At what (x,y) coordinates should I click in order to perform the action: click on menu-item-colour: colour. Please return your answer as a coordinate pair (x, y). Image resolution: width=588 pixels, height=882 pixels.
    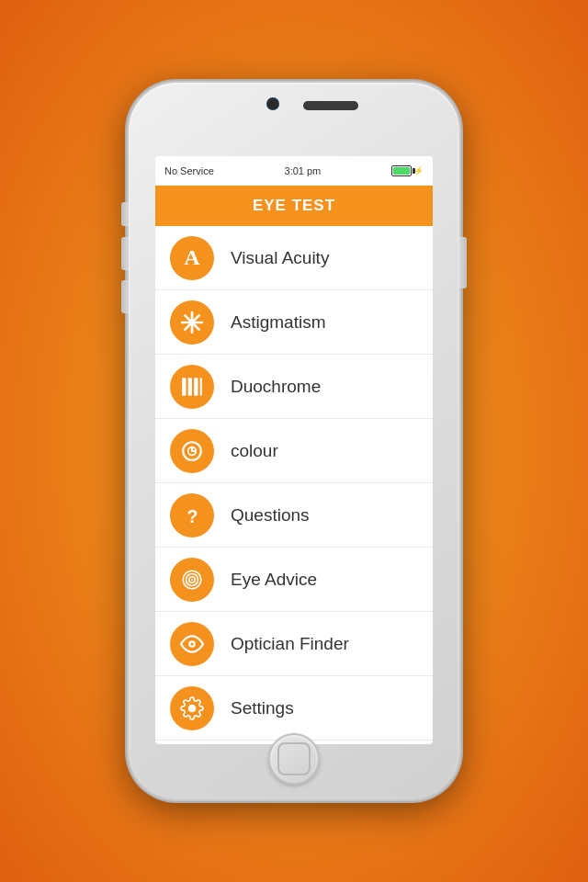
    Looking at the image, I should click on (294, 451).